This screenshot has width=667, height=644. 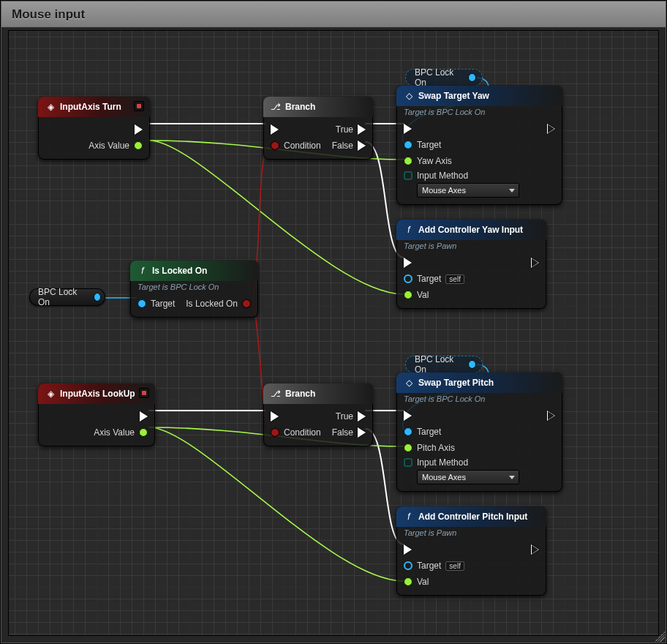 What do you see at coordinates (195, 271) in the screenshot?
I see `node-header: f Is Locked On` at bounding box center [195, 271].